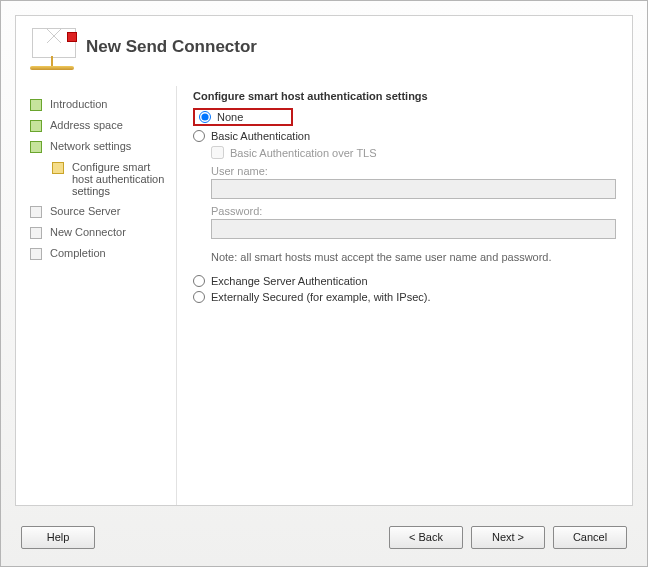 This screenshot has height=567, width=648. I want to click on step-label: Introduction, so click(78, 104).